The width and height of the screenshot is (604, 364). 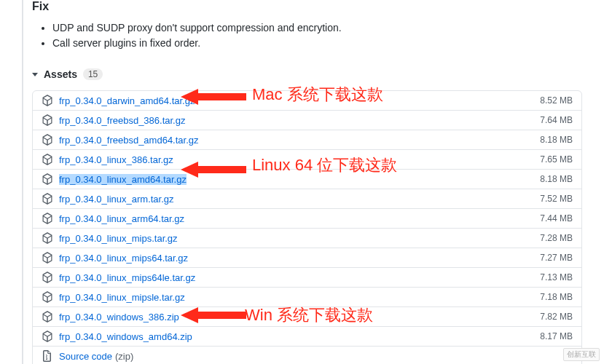 I want to click on asset-link: frp_0.34.0_darwin_amd64.tar.gz, so click(x=127, y=100).